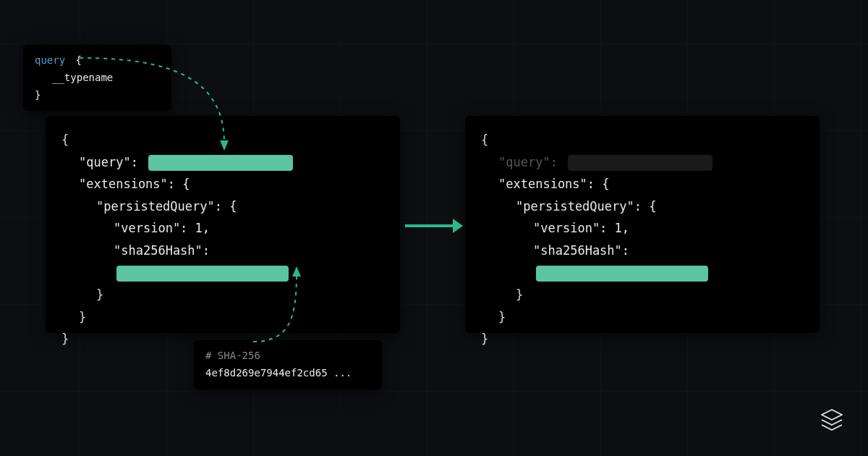  What do you see at coordinates (288, 373) in the screenshot?
I see `sha-value: 4ef8d269e7944ef2cd65 ...` at bounding box center [288, 373].